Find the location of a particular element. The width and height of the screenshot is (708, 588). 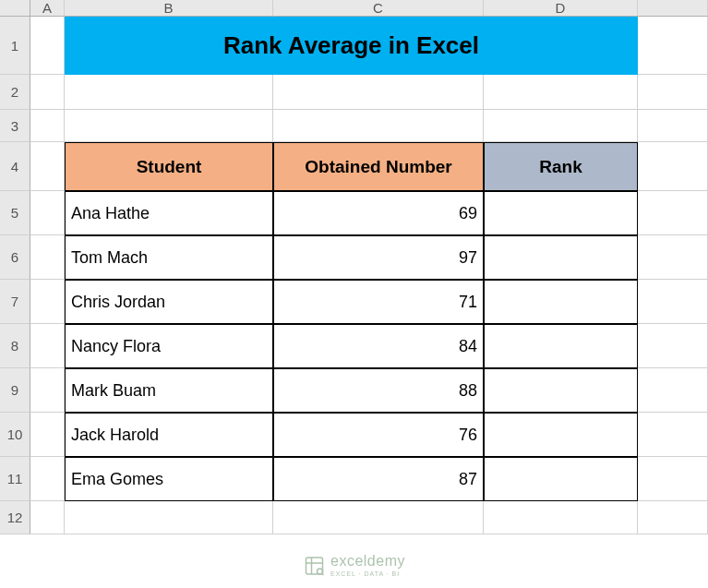

row-header-10: 10 is located at coordinates (15, 435).